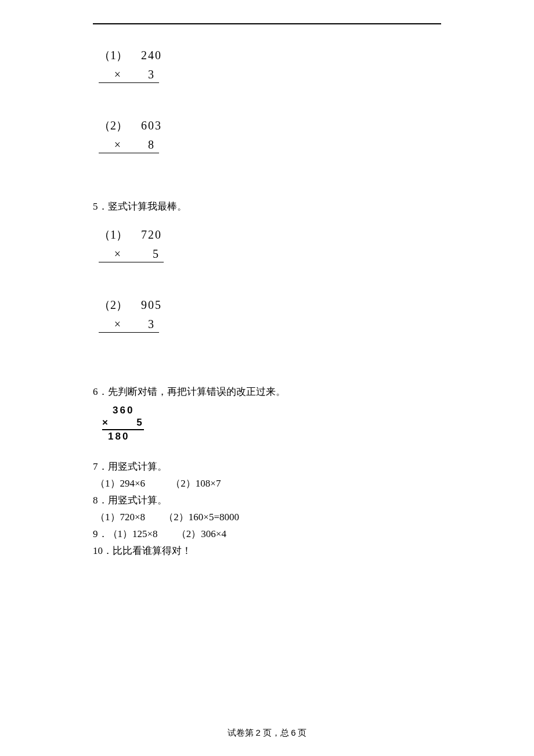 This screenshot has width=534, height=756. What do you see at coordinates (270, 245) in the screenshot?
I see `q5-calc-1: （1） 720 × 5` at bounding box center [270, 245].